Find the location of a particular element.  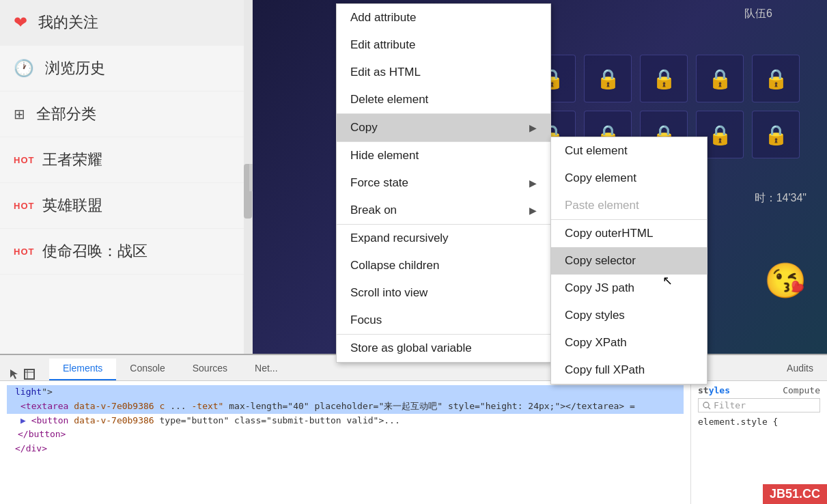

grid-icon: ⊞ is located at coordinates (19, 114).